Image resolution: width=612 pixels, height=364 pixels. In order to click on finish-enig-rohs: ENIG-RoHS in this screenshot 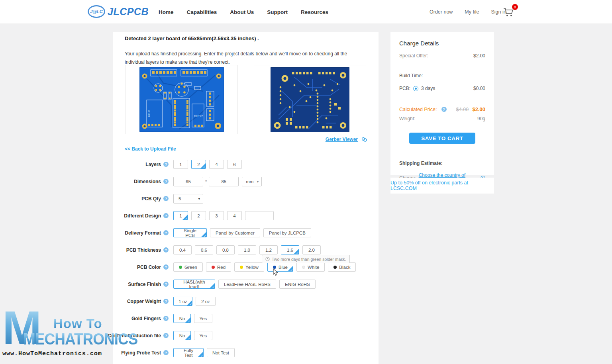, I will do `click(297, 284)`.